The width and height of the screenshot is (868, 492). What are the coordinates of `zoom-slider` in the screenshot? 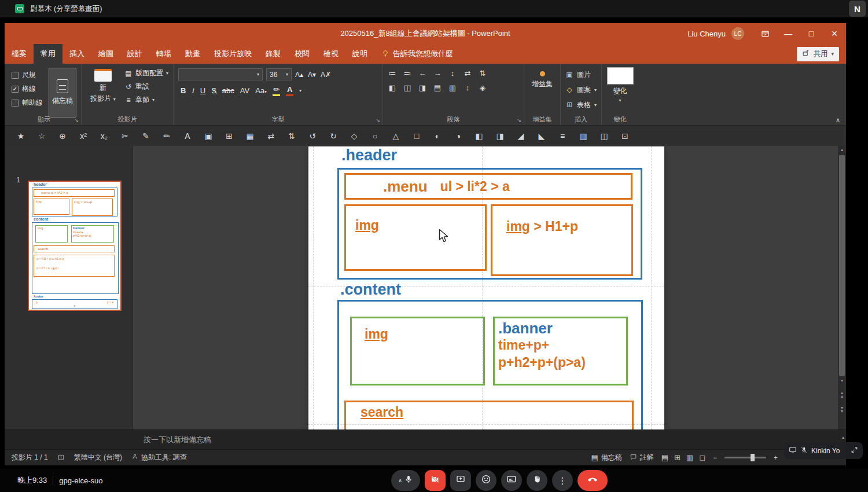 It's located at (745, 457).